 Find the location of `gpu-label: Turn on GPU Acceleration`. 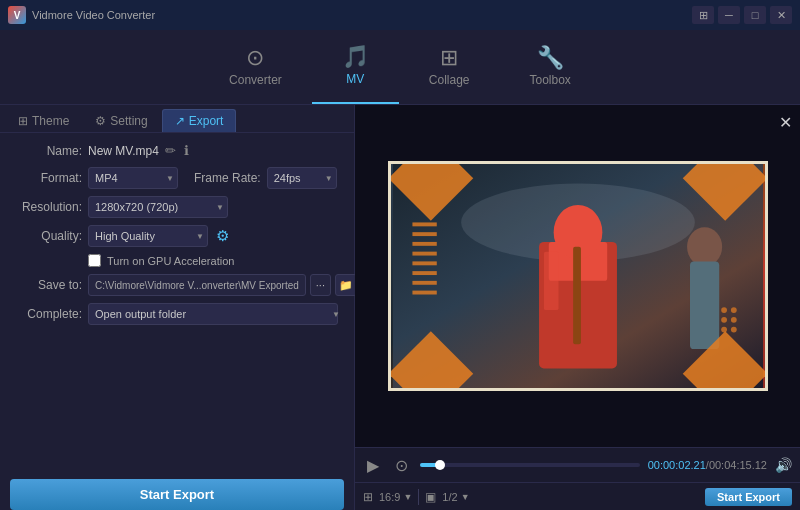

gpu-label: Turn on GPU Acceleration is located at coordinates (170, 261).